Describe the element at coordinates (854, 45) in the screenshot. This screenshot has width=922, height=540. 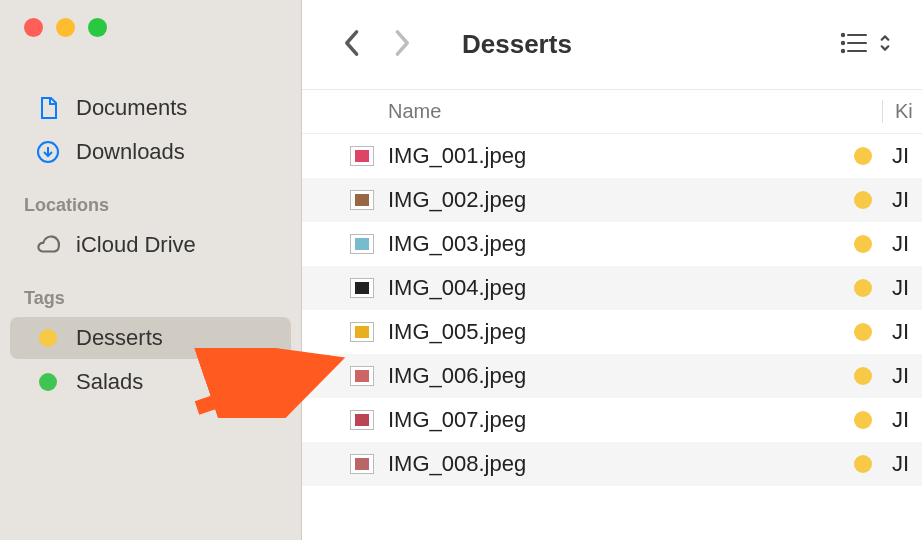
I see `view-mode-button` at that location.